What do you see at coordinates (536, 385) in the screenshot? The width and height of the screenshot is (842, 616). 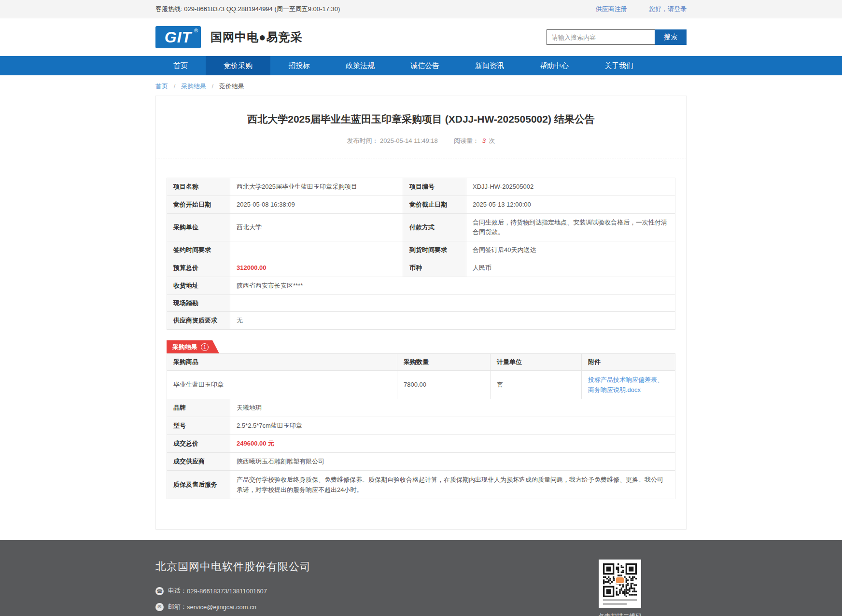 I see `product-unit: 套` at bounding box center [536, 385].